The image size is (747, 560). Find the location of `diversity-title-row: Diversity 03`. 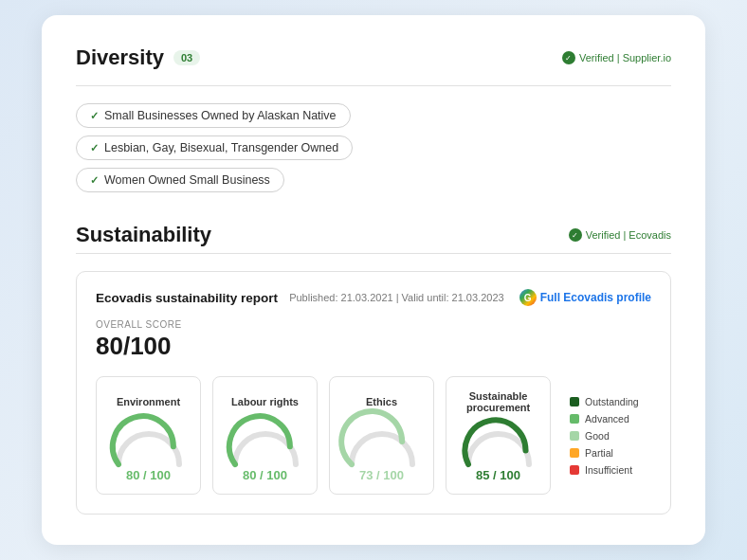

diversity-title-row: Diversity 03 is located at coordinates (138, 58).